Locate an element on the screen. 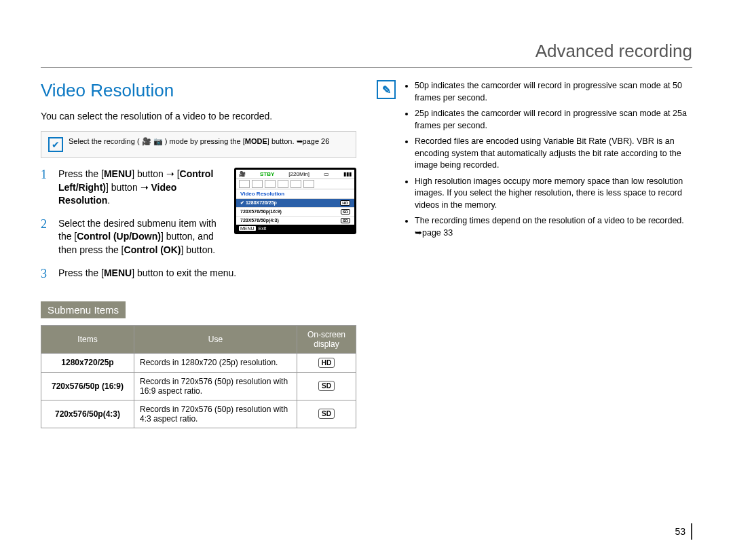 Image resolution: width=733 pixels, height=560 pixels. mode-note: ✔ Select the recording ( 🎥 📷 ) mode by p… is located at coordinates (198, 145).